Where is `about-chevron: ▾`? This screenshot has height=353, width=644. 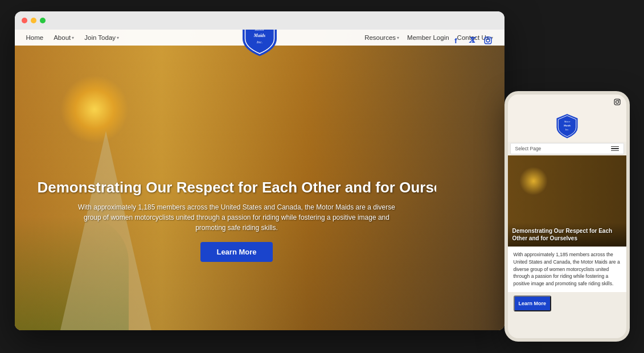 about-chevron: ▾ is located at coordinates (73, 38).